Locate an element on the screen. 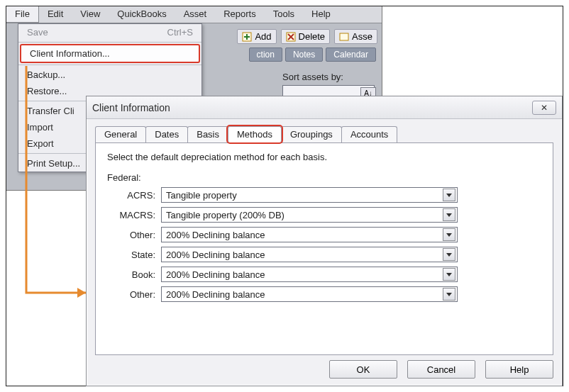  add-button: Add is located at coordinates (257, 37).